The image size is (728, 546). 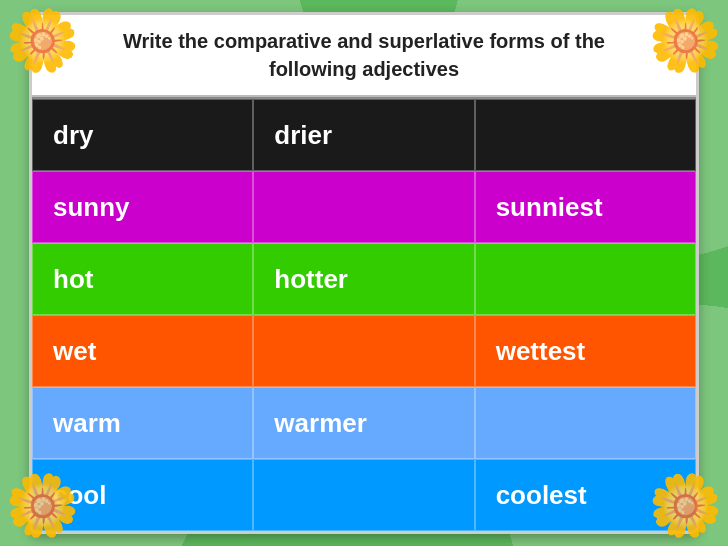 I want to click on row-warm-comparative: warmer, so click(x=364, y=423).